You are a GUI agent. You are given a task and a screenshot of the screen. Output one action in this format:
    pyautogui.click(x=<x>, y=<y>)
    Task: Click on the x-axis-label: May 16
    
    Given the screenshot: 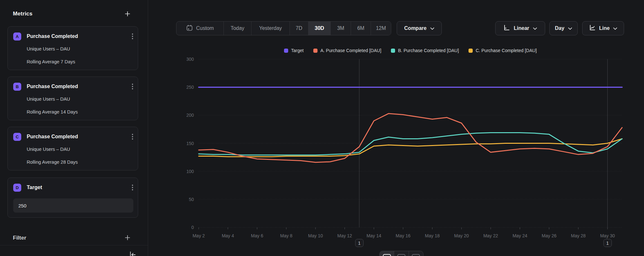 What is the action you would take?
    pyautogui.click(x=403, y=236)
    